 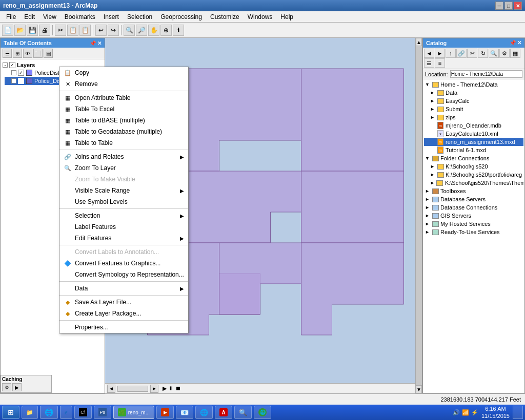 I want to click on search-taskbar-btn: 🔍, so click(x=243, y=412).